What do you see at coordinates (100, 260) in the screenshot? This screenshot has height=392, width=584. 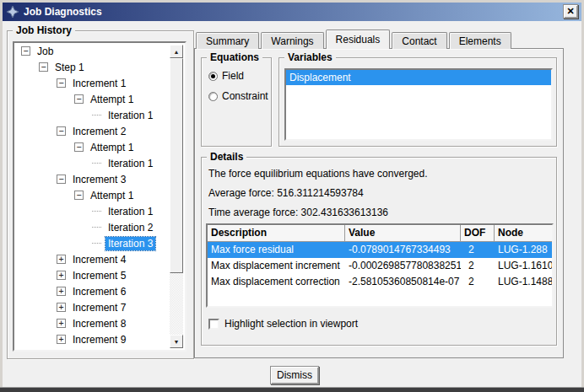 I see `tree-item-label: Increment 4` at bounding box center [100, 260].